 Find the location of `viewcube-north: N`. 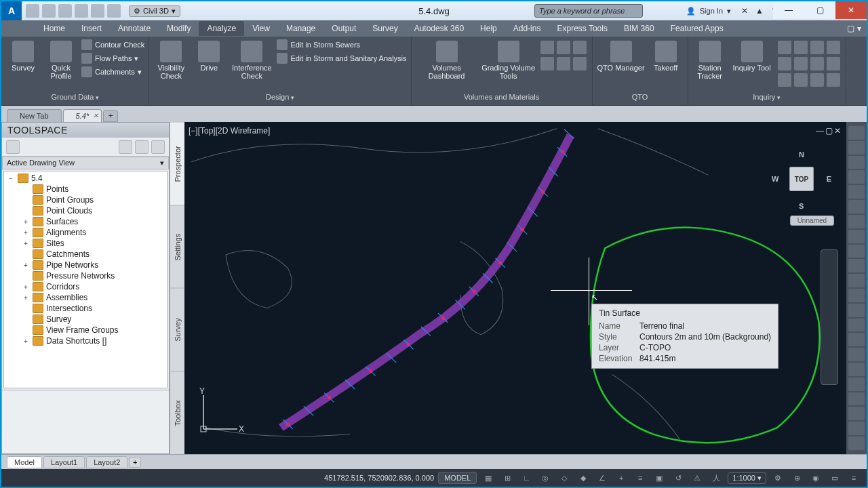

viewcube-north: N is located at coordinates (802, 155).